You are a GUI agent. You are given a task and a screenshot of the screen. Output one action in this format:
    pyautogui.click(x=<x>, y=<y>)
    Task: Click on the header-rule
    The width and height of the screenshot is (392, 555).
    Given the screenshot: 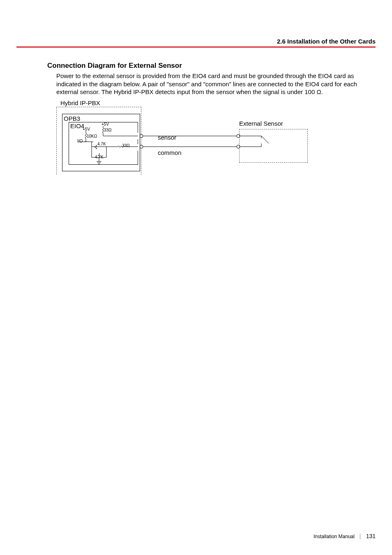 What is the action you would take?
    pyautogui.click(x=196, y=47)
    